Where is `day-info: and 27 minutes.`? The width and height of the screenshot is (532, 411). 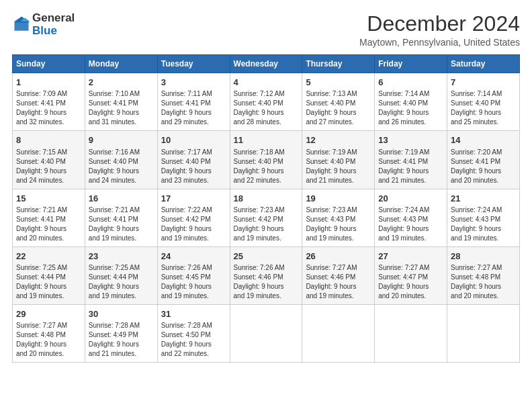
day-info: and 27 minutes. is located at coordinates (329, 122).